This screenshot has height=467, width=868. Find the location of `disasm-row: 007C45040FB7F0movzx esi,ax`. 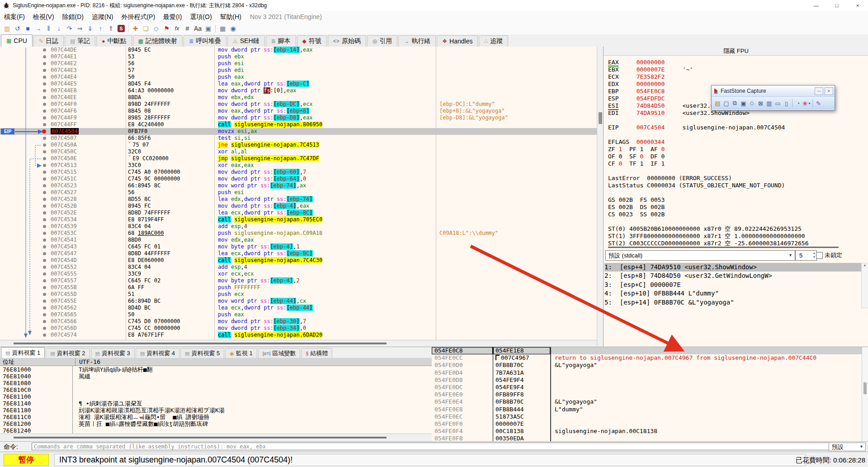

disasm-row: 007C45040FB7F0movzx esi,ax is located at coordinates (302, 131).